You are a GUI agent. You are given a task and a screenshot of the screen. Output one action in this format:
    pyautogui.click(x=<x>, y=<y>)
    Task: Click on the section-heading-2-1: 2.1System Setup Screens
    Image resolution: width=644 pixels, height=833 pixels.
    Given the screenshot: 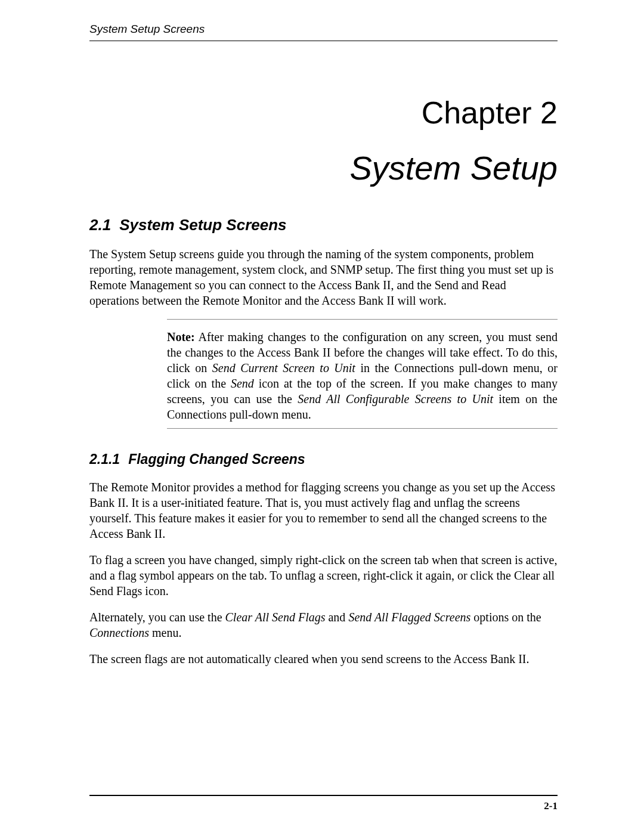 What is the action you would take?
    pyautogui.click(x=323, y=225)
    